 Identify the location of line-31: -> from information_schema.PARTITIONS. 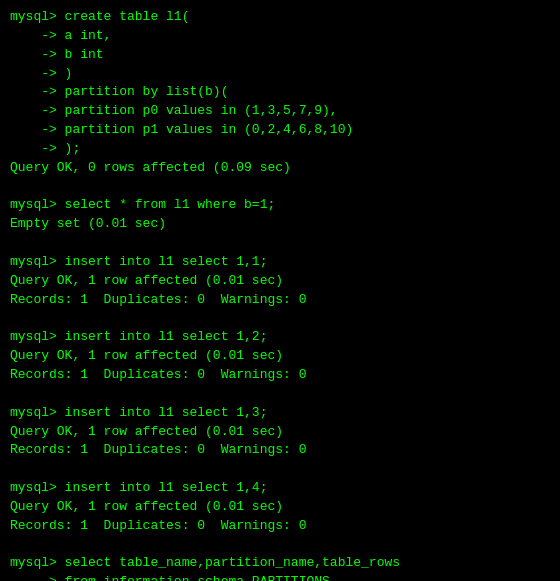
(280, 577).